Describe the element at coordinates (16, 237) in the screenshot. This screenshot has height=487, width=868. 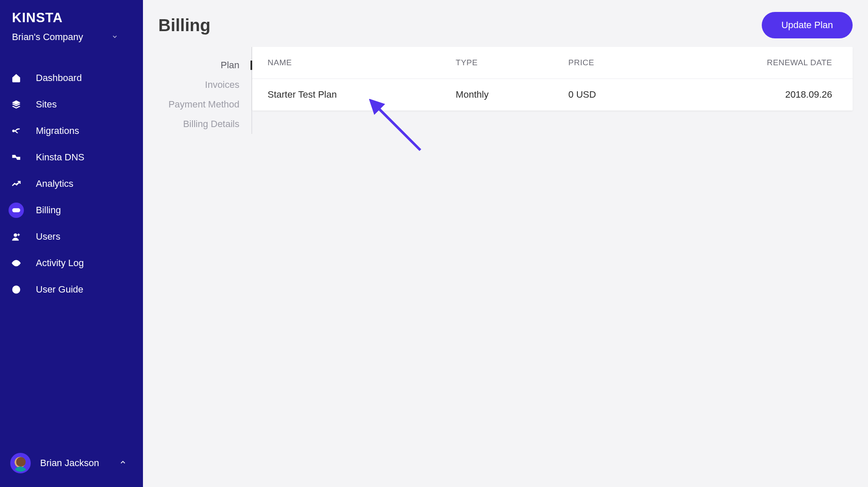
I see `users-icon` at that location.